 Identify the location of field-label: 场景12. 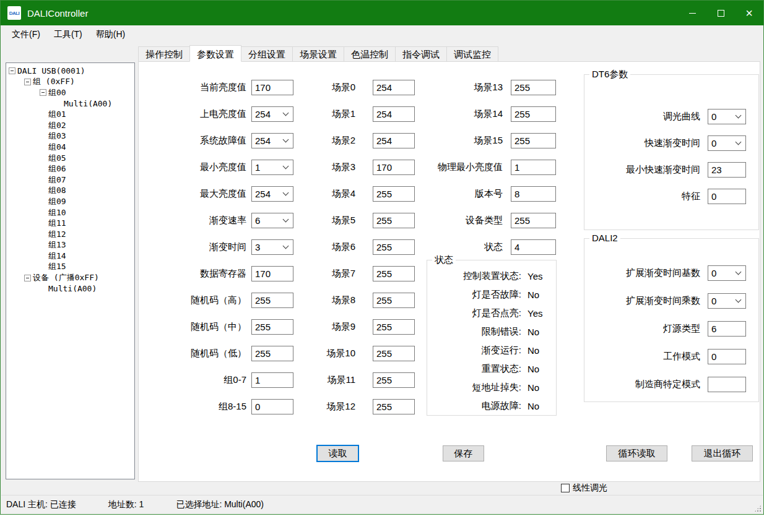
(318, 407).